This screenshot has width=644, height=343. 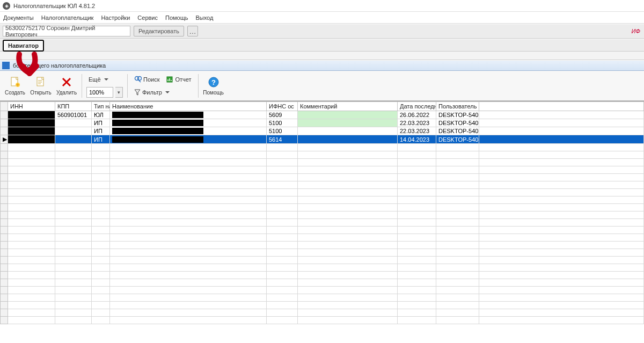 What do you see at coordinates (417, 123) in the screenshot?
I see `cell-date: 22.03.2023` at bounding box center [417, 123].